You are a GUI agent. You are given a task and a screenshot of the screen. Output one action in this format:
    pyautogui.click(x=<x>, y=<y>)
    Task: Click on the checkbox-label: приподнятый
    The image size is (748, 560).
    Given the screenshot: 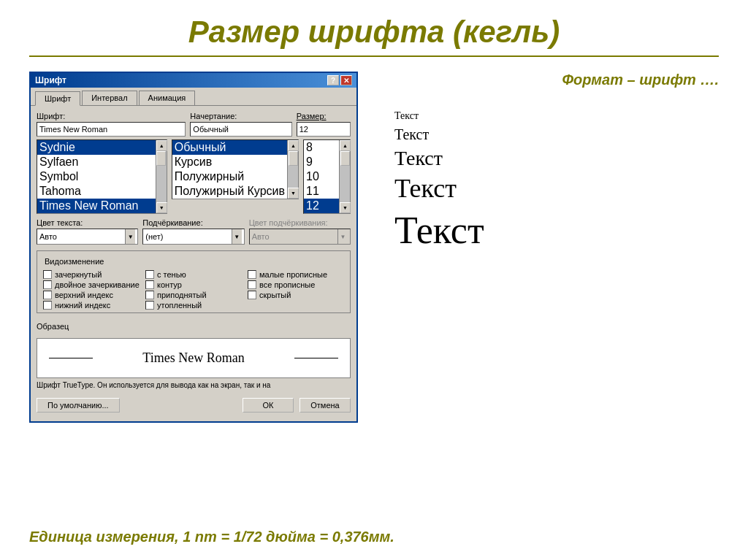 What is the action you would take?
    pyautogui.click(x=182, y=295)
    